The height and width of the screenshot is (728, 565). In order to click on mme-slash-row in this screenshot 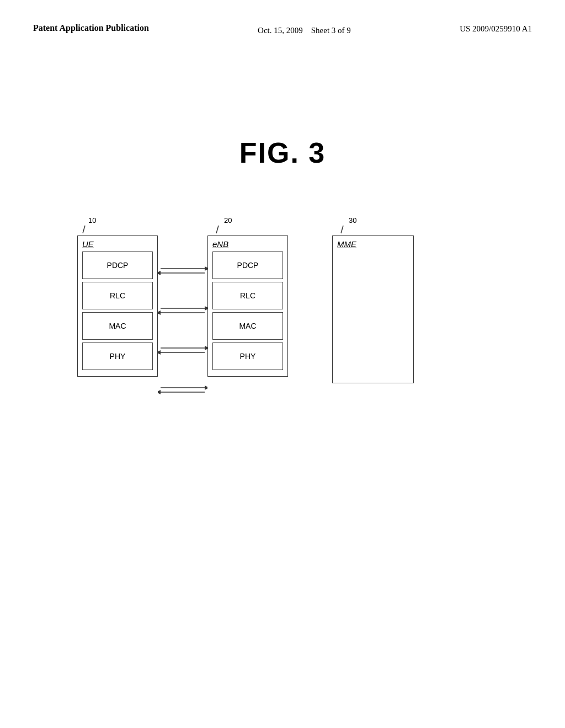, I will do `click(343, 229)`.